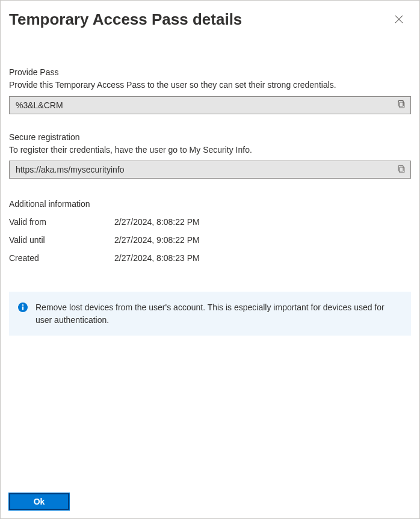 The height and width of the screenshot is (519, 420). I want to click on secure-registration-label: Secure registration, so click(210, 137).